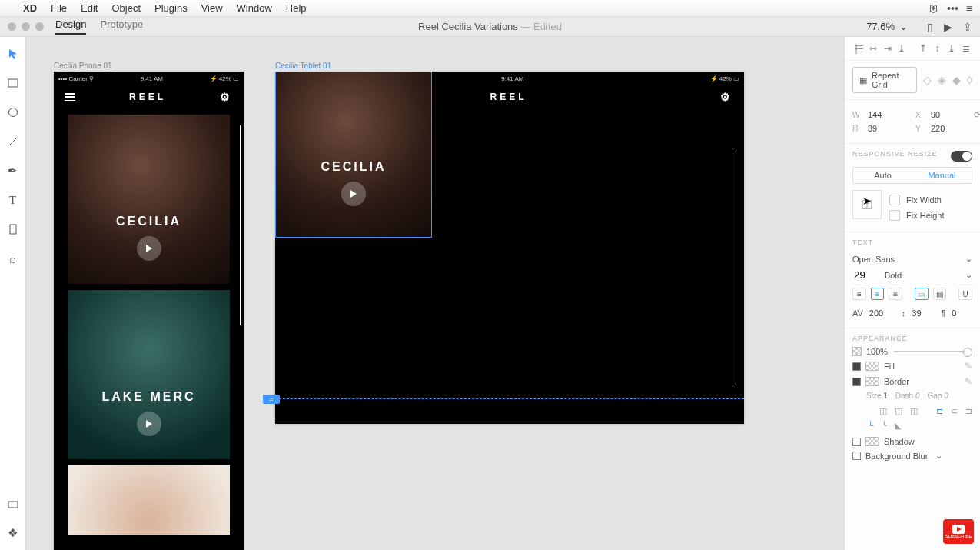 This screenshot has height=550, width=980. What do you see at coordinates (945, 115) in the screenshot?
I see `x-input` at bounding box center [945, 115].